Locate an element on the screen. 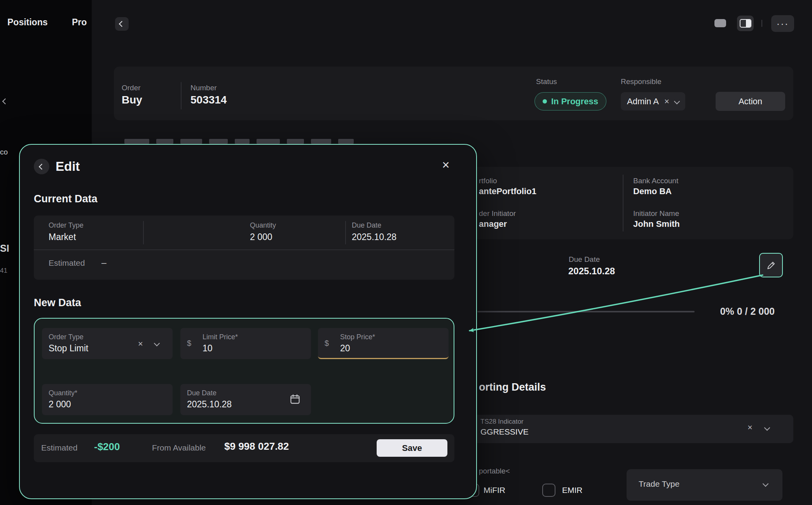 This screenshot has width=812, height=505. tab-products: Pro is located at coordinates (79, 23).